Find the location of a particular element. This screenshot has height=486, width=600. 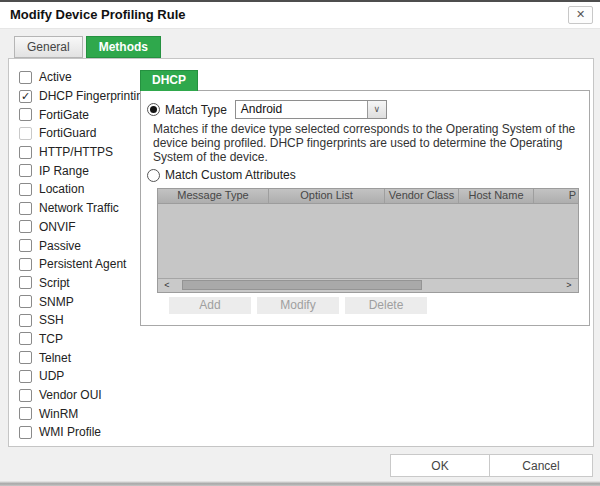

method-item-tcp: TCP is located at coordinates (84, 340).